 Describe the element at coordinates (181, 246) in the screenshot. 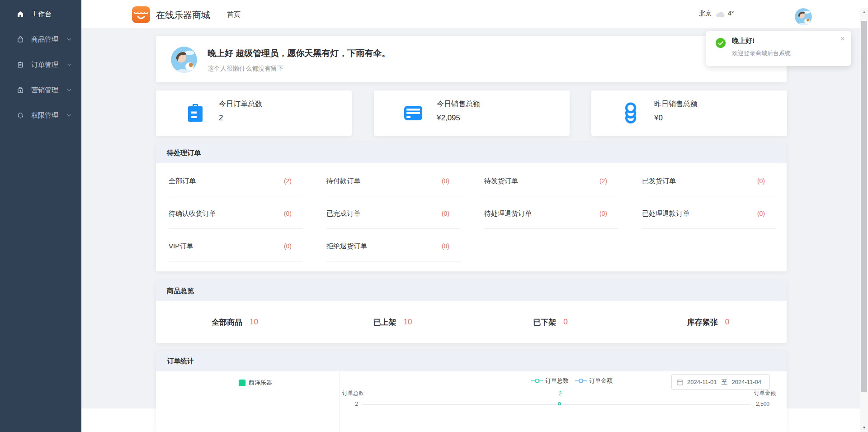

I see `pending-order-label: VIP订单` at that location.